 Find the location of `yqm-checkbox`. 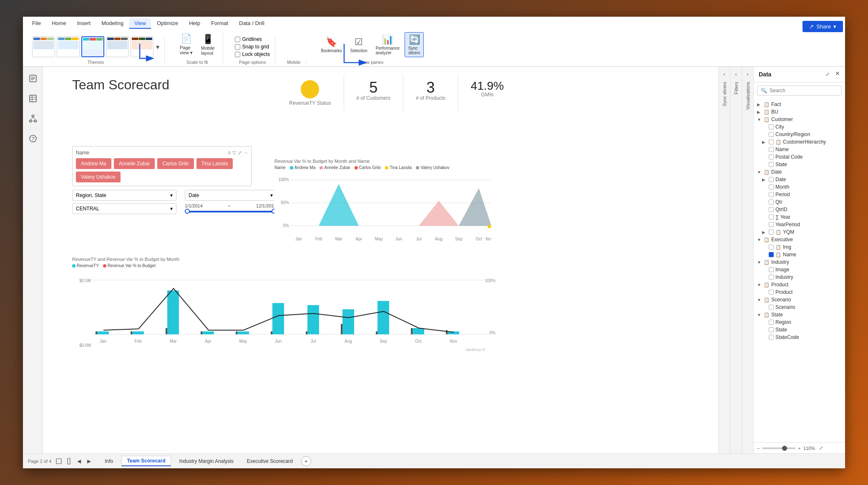

yqm-checkbox is located at coordinates (771, 232).